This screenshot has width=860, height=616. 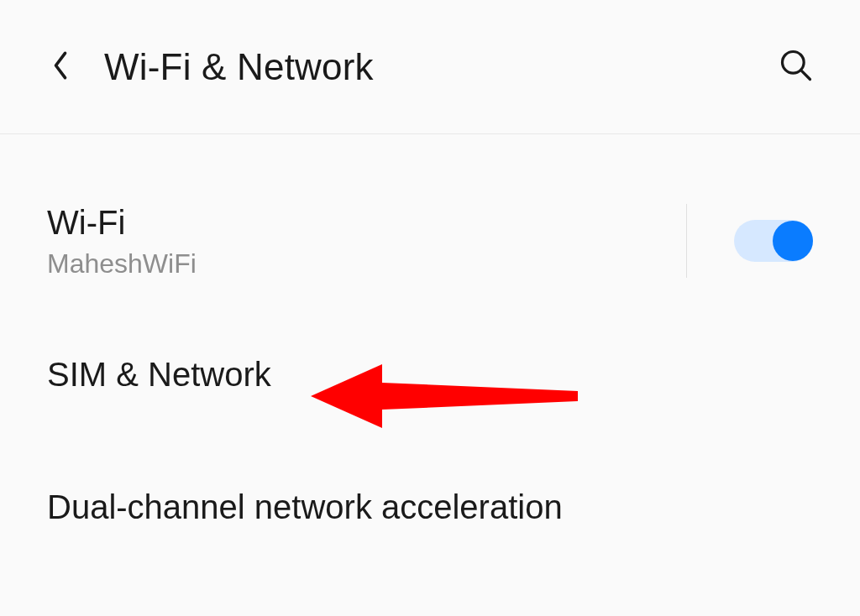 I want to click on wifi-row-text: Wi-Fi MaheshWiFi, so click(x=366, y=240).